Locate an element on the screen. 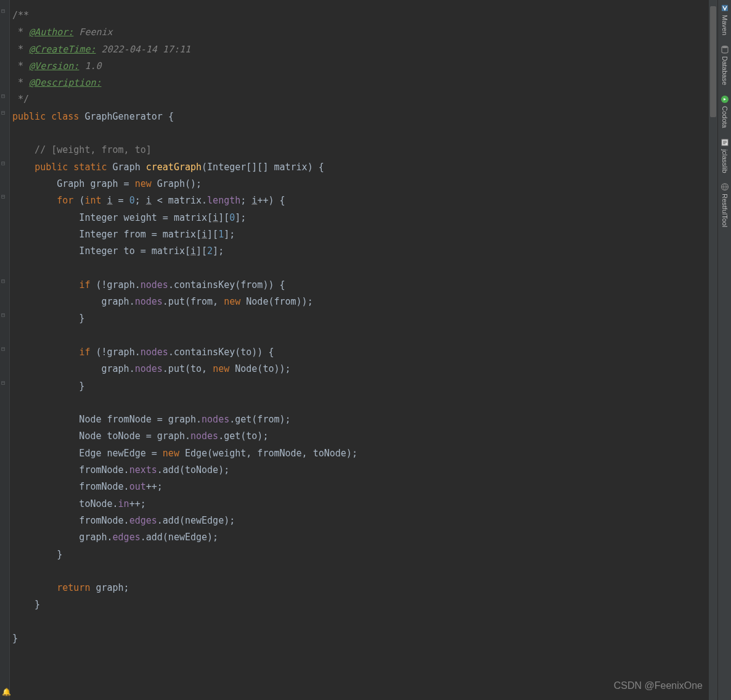 Image resolution: width=731 pixels, height=700 pixels. tool-jclasslib: jclasslib is located at coordinates (725, 155).